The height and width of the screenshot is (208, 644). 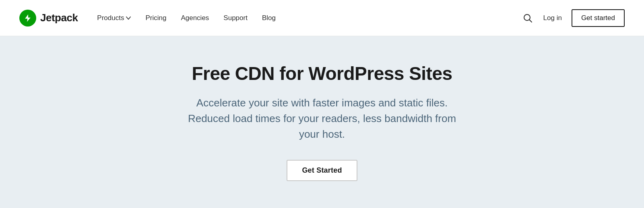 I want to click on logo-text: Jetpack, so click(x=59, y=18).